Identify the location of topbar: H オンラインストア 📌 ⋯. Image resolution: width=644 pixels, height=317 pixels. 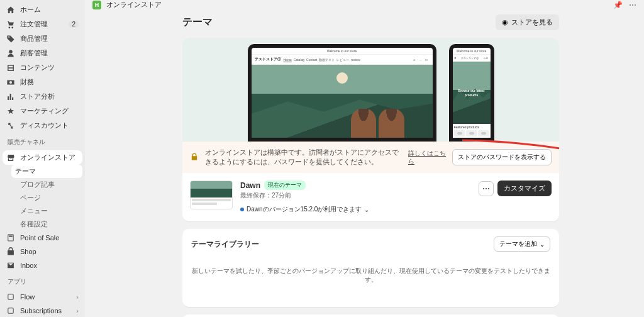
(365, 5).